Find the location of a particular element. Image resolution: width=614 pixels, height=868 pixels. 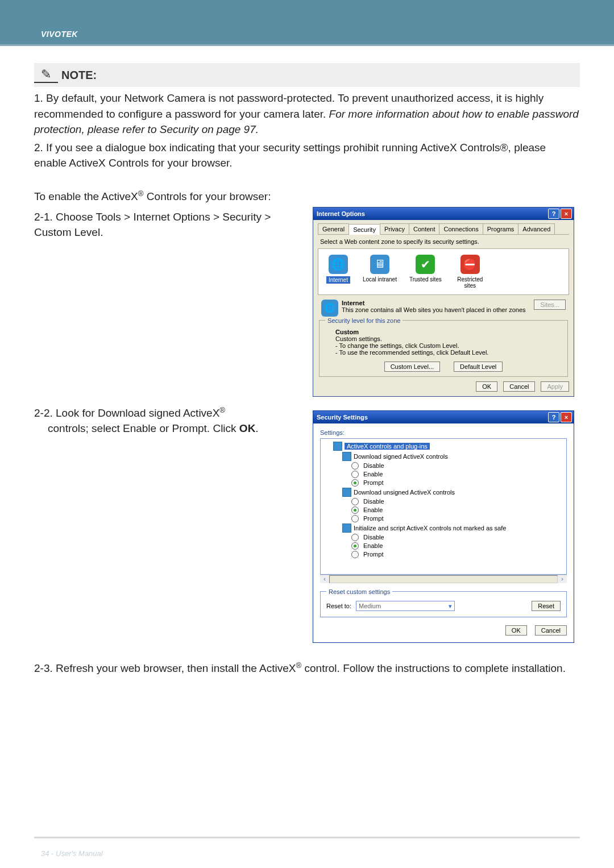

custom-line-1: - To change the settings, click Custom L… is located at coordinates (447, 346).